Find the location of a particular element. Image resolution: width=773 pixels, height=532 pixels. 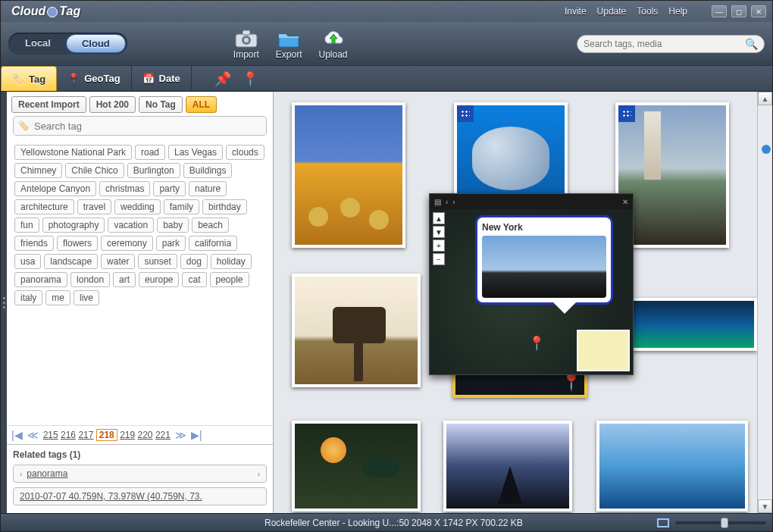

map-zoom-out: − is located at coordinates (439, 259).